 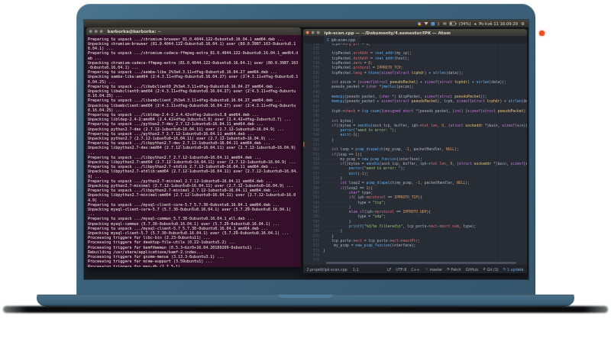 I want to click on status-update-badge: ↻1 update, so click(x=513, y=269).